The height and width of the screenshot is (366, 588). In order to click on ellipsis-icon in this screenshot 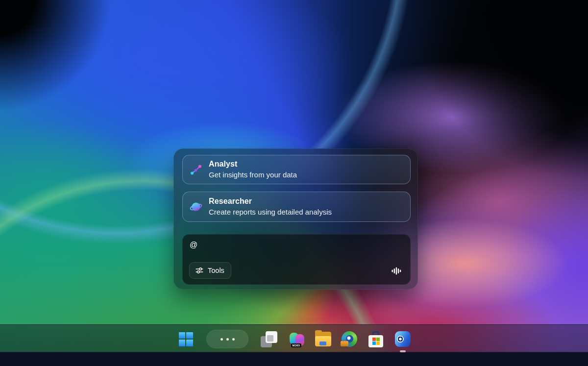, I will do `click(221, 339)`.